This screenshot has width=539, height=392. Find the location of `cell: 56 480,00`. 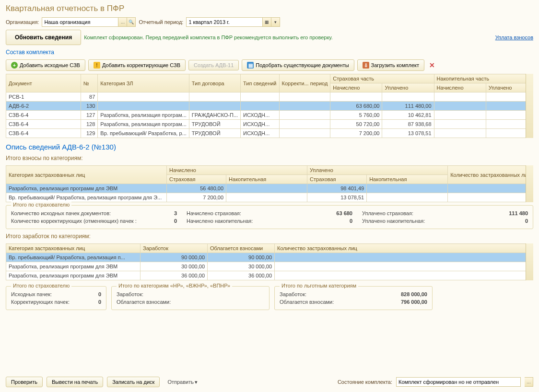

cell: 56 480,00 is located at coordinates (197, 189).